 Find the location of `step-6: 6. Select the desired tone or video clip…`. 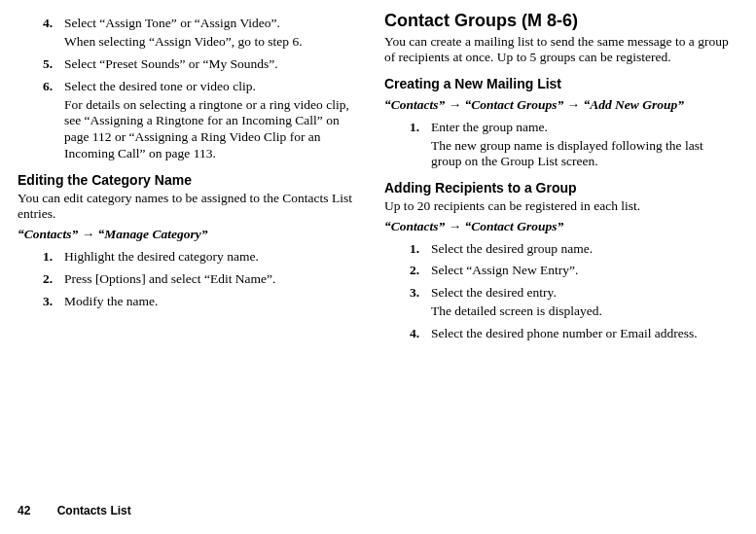

step-6: 6. Select the desired tone or video clip… is located at coordinates (202, 88).